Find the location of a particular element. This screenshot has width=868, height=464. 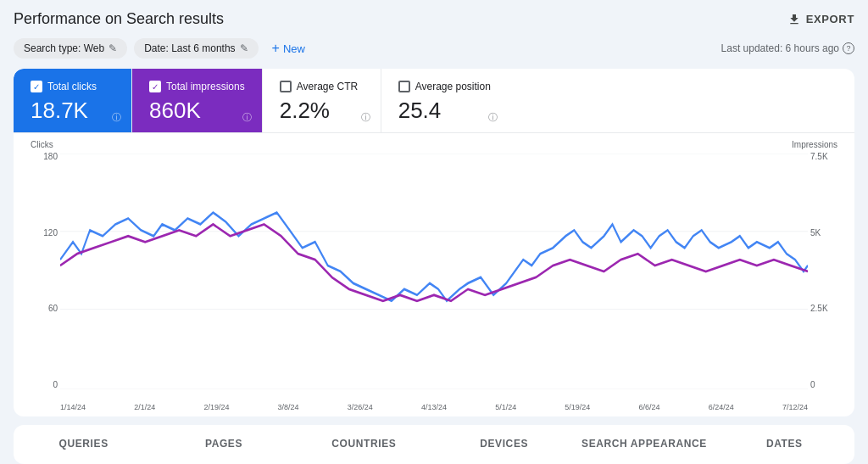

right-y-0: 0 is located at coordinates (813, 385).